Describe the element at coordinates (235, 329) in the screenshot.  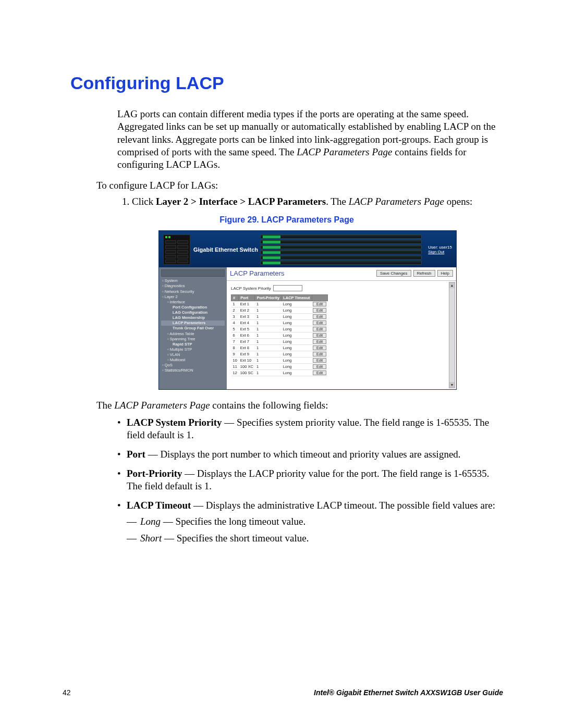
I see `cell-num: 5` at that location.